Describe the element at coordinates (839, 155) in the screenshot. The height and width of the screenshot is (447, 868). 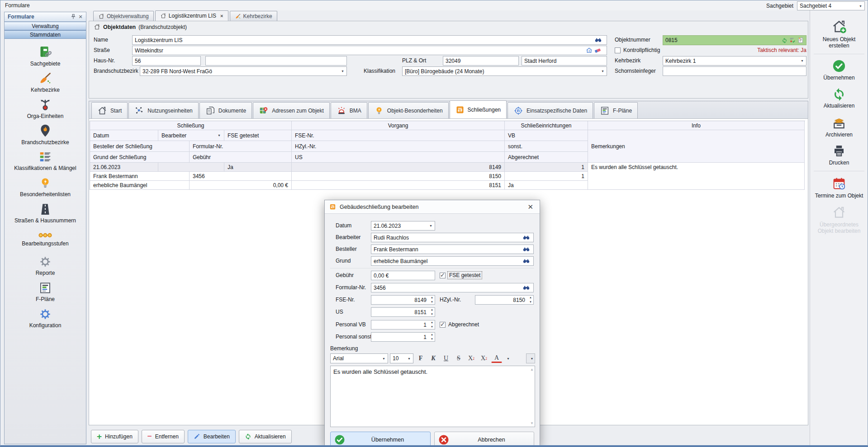
I see `print-button: Drucken` at that location.